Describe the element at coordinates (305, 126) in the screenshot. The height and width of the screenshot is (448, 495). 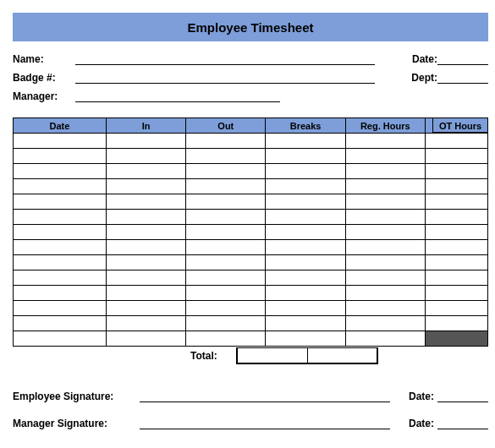
I see `col-breaks: Breaks` at that location.